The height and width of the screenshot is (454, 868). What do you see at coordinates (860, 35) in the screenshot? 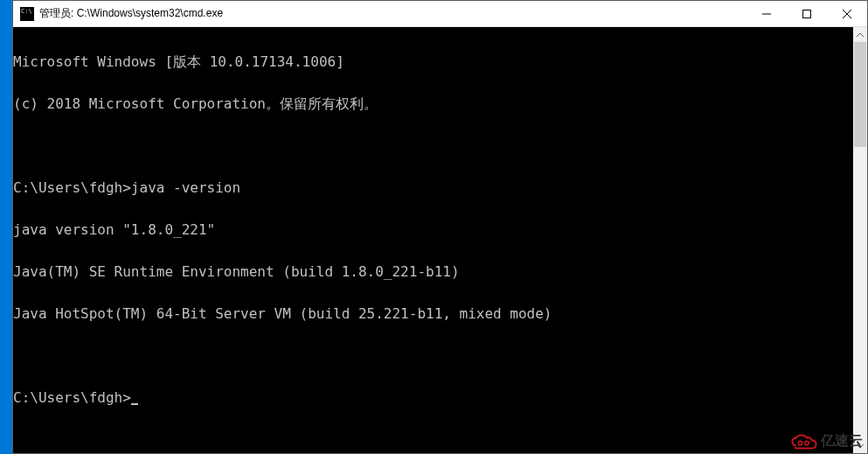
I see `scrollbar-up-button` at bounding box center [860, 35].